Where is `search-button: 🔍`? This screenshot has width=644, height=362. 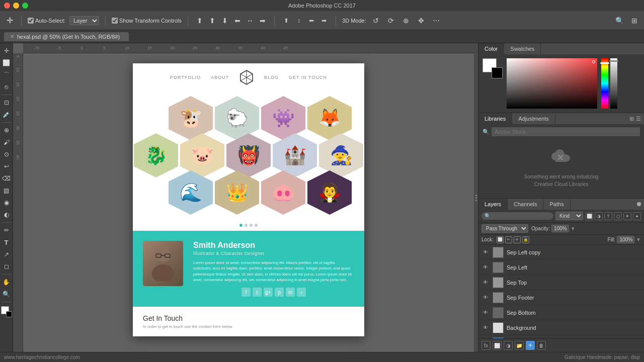 search-button: 🔍 is located at coordinates (619, 21).